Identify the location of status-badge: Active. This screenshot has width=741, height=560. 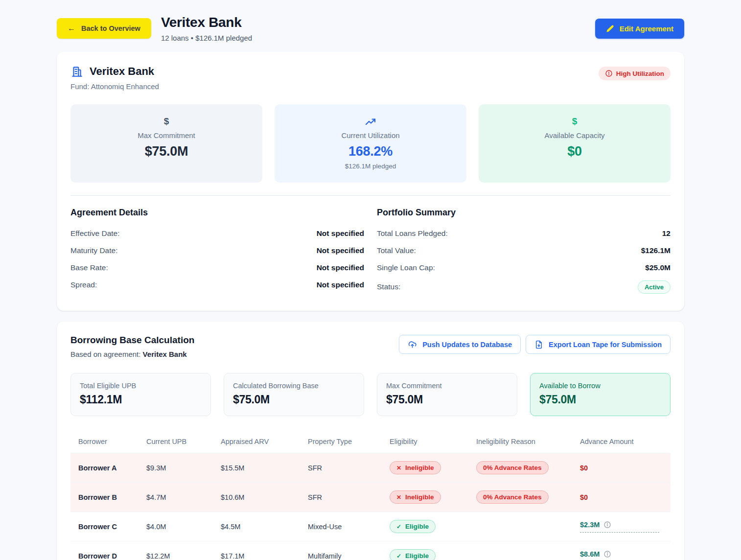
(654, 287).